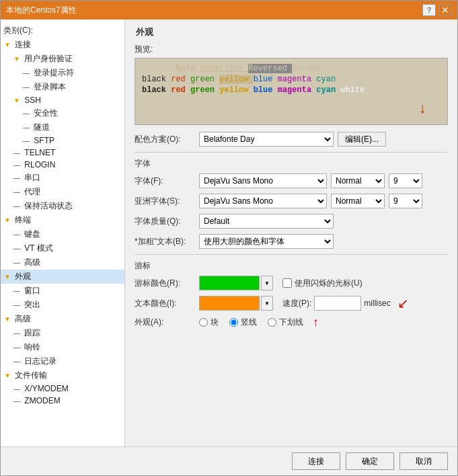 The width and height of the screenshot is (458, 476). What do you see at coordinates (48, 206) in the screenshot?
I see `sidebar-label-keepalive: 保持活动状态` at bounding box center [48, 206].